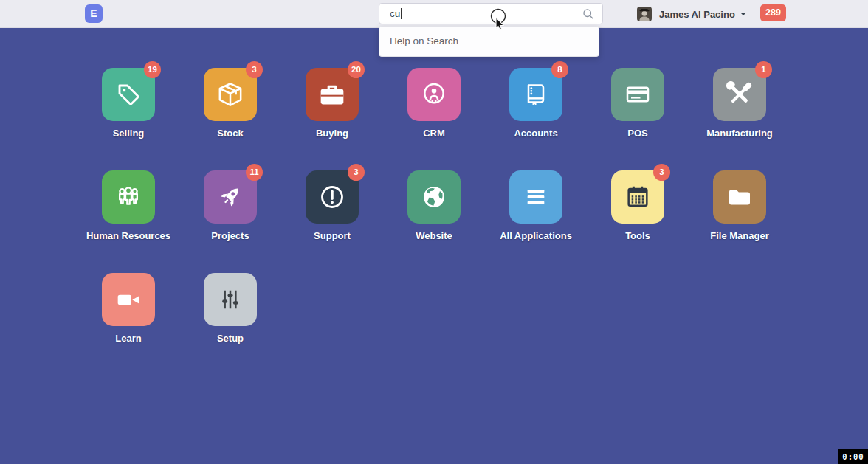 This screenshot has width=868, height=464. What do you see at coordinates (740, 221) in the screenshot?
I see `app-file-manager: File Manager` at bounding box center [740, 221].